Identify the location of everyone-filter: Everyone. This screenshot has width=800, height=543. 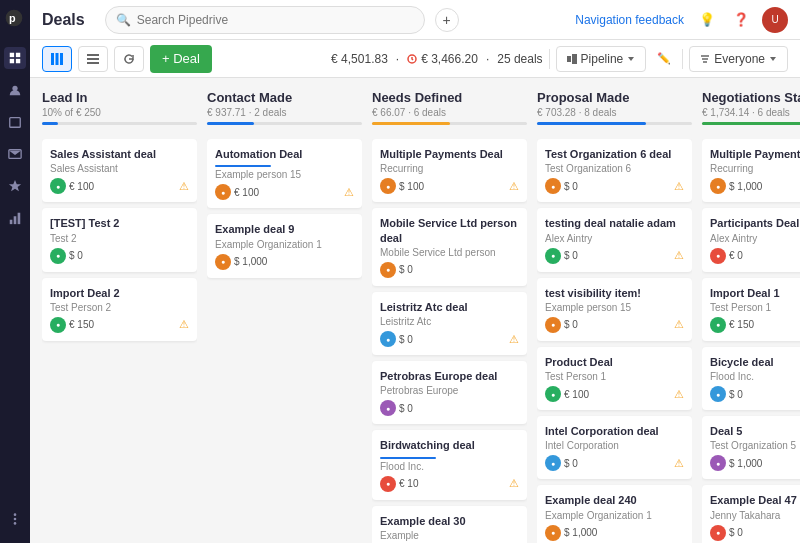
(738, 59).